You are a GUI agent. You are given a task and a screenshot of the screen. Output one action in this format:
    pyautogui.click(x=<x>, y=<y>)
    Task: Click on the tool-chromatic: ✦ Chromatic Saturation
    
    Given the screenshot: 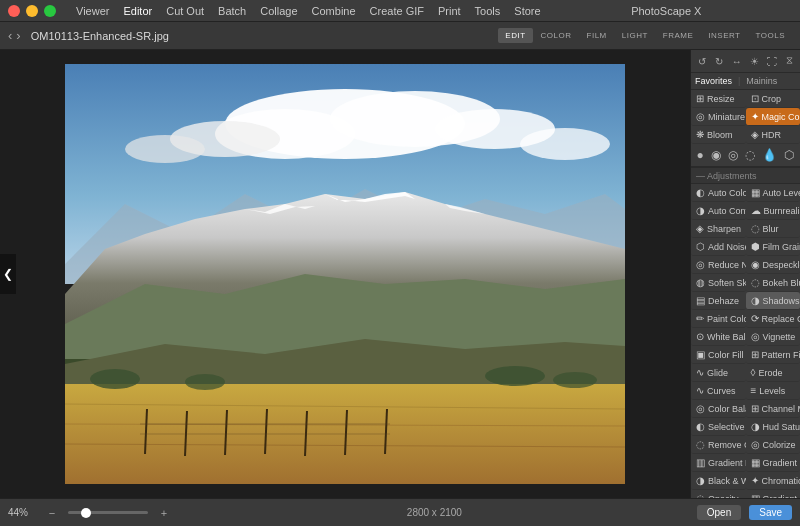 What is the action you would take?
    pyautogui.click(x=774, y=481)
    